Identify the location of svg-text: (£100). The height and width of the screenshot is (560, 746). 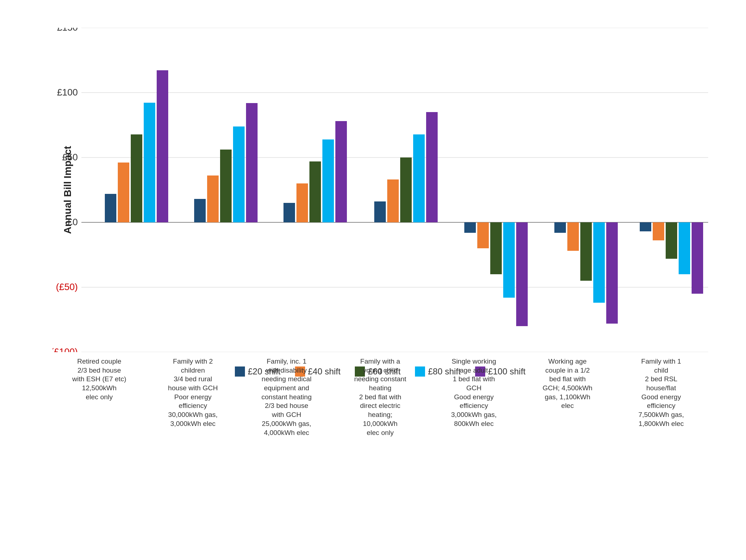
(65, 349).